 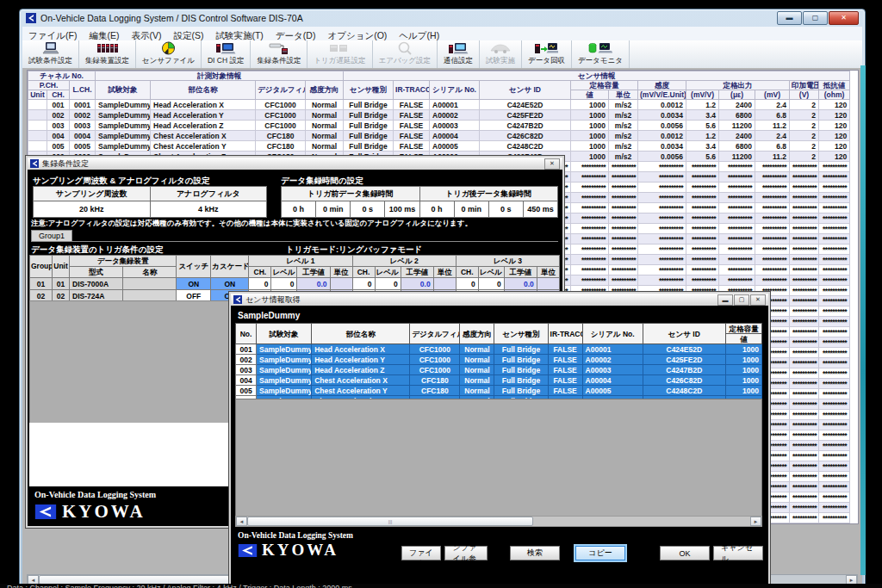 What do you see at coordinates (83, 126) in the screenshot?
I see `cell: 0003` at bounding box center [83, 126].